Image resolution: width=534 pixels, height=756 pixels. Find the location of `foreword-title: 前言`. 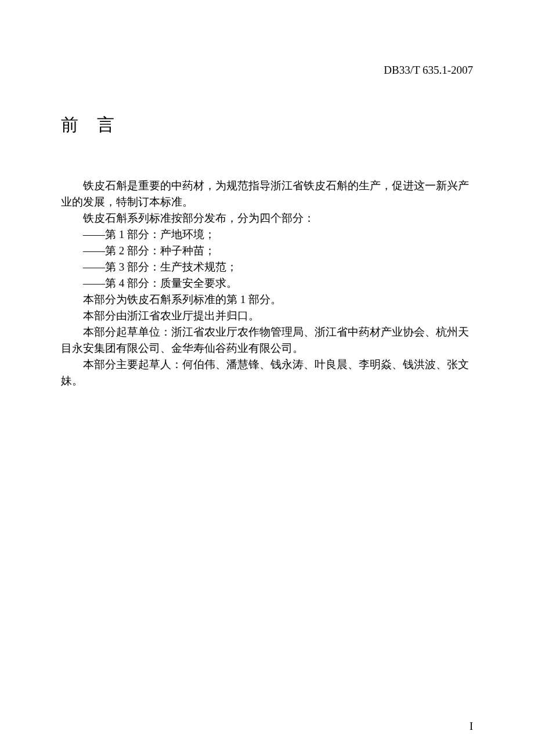

foreword-title: 前言 is located at coordinates (270, 125).